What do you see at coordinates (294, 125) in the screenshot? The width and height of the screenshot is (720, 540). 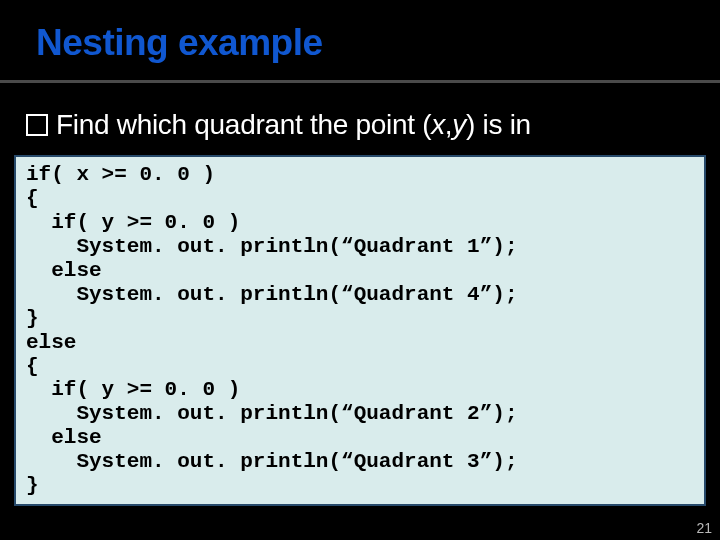 I see `bullet-text: Find which quadrant the point (x,y) is i…` at bounding box center [294, 125].